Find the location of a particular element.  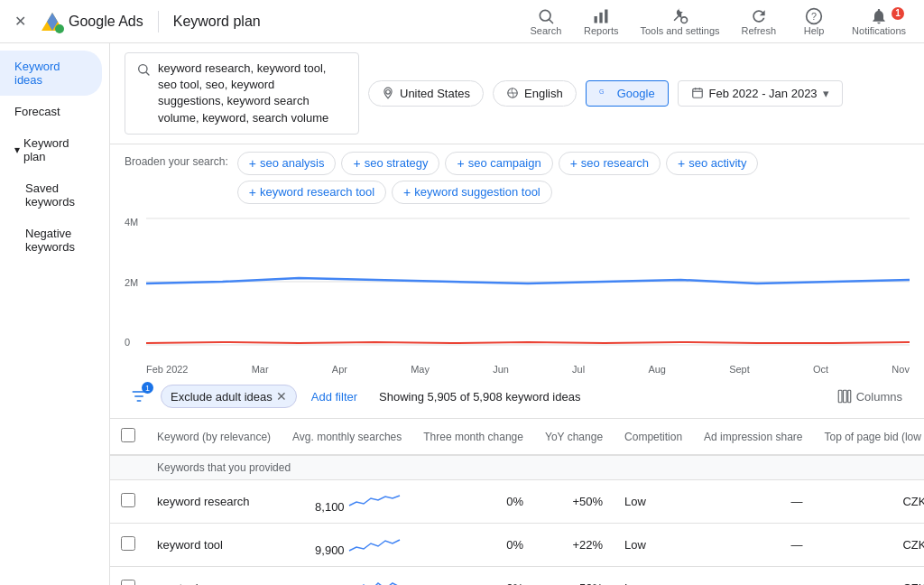

notifications-icon is located at coordinates (879, 16).